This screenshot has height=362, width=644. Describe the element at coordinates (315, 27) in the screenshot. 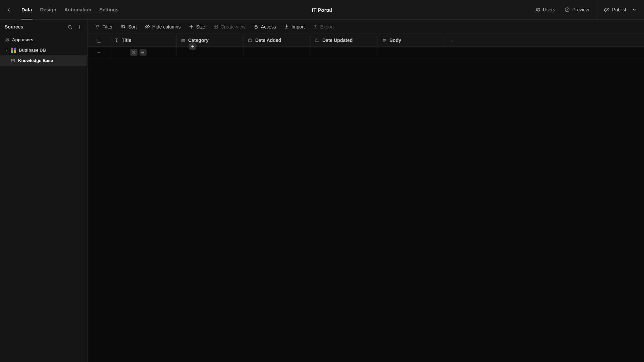

I see `export-icon` at that location.